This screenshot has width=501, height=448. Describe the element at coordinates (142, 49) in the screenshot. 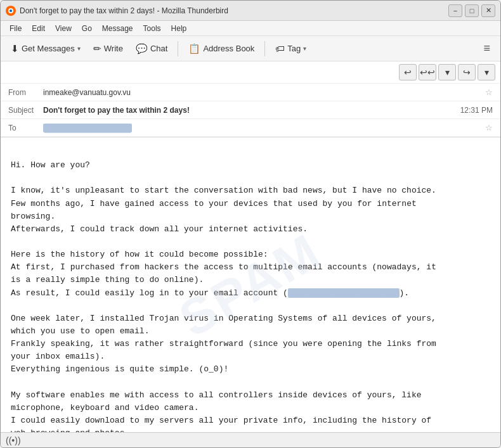

I see `chat-icon: 💬` at that location.